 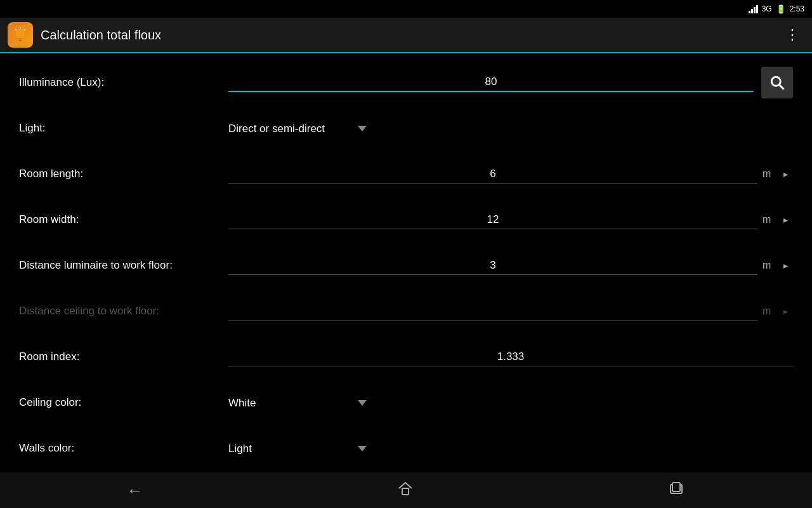 What do you see at coordinates (797, 9) in the screenshot?
I see `time-display: 2:53` at bounding box center [797, 9].